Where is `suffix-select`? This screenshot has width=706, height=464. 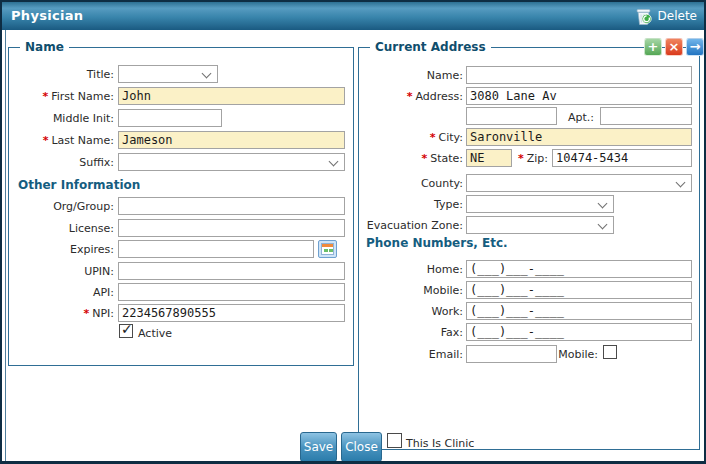 suffix-select is located at coordinates (232, 162).